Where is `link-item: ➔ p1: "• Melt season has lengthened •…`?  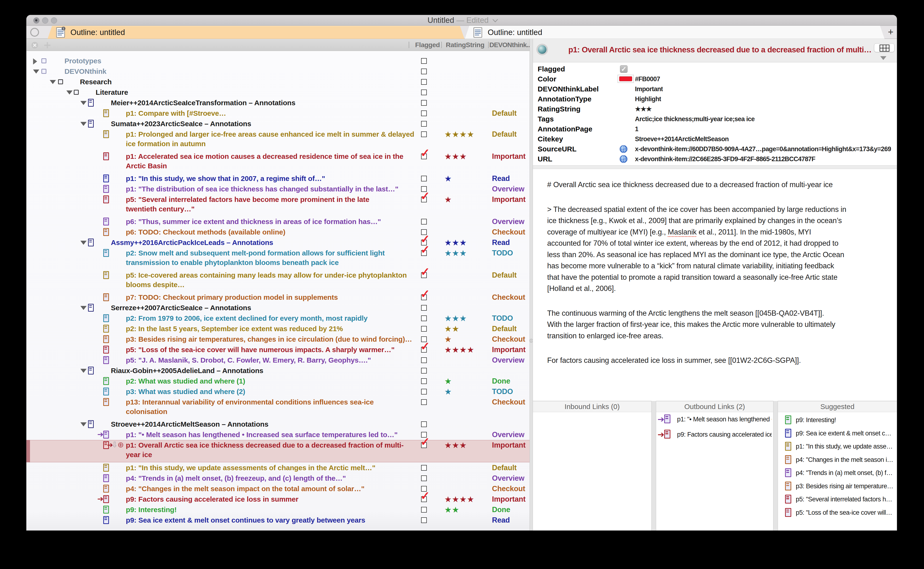
link-item: ➔ p1: "• Melt season has lengthened •… is located at coordinates (715, 420).